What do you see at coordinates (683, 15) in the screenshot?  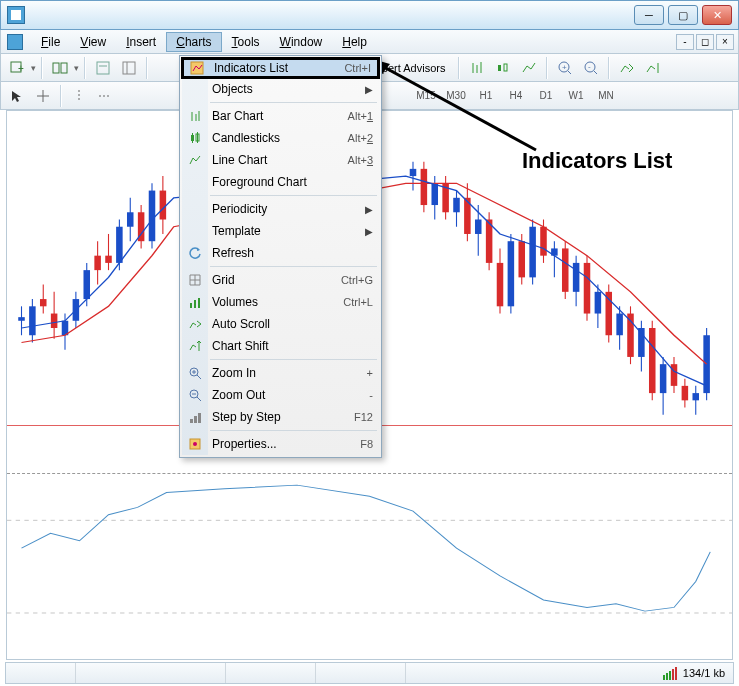 I see `window-maximize-button: ▢` at bounding box center [683, 15].